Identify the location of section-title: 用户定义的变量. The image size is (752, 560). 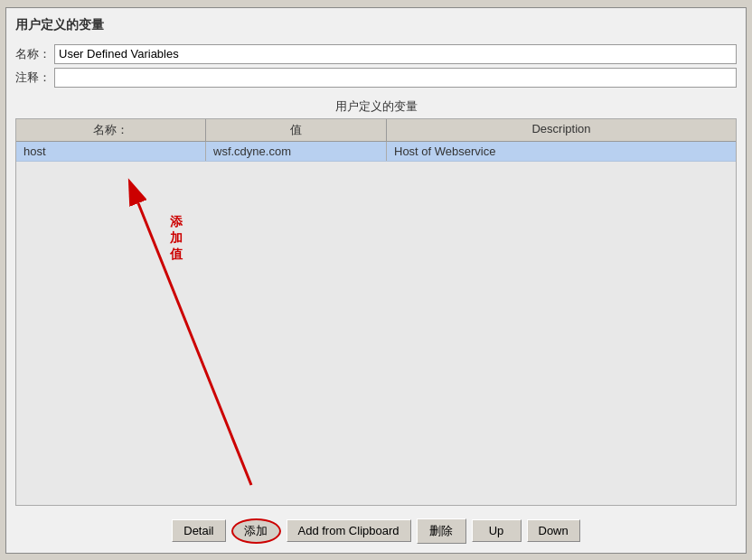
(376, 107).